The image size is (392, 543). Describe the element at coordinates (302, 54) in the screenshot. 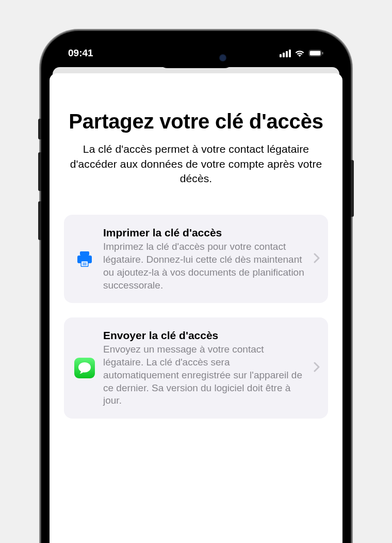

I see `status-indicators` at that location.